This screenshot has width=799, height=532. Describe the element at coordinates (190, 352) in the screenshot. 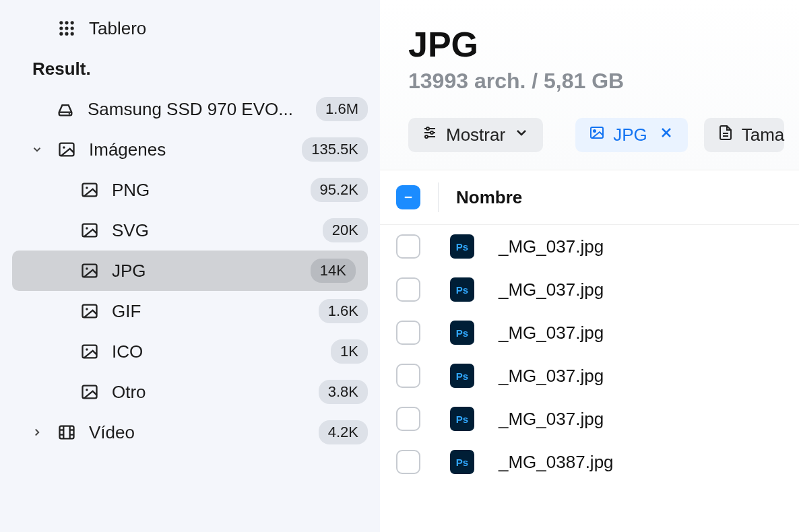

I see `sidebar-item-ico: ICO1K` at that location.